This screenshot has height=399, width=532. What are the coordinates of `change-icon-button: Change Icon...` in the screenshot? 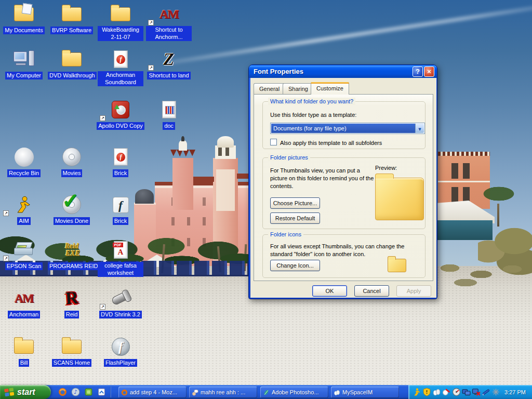 It's located at (295, 265).